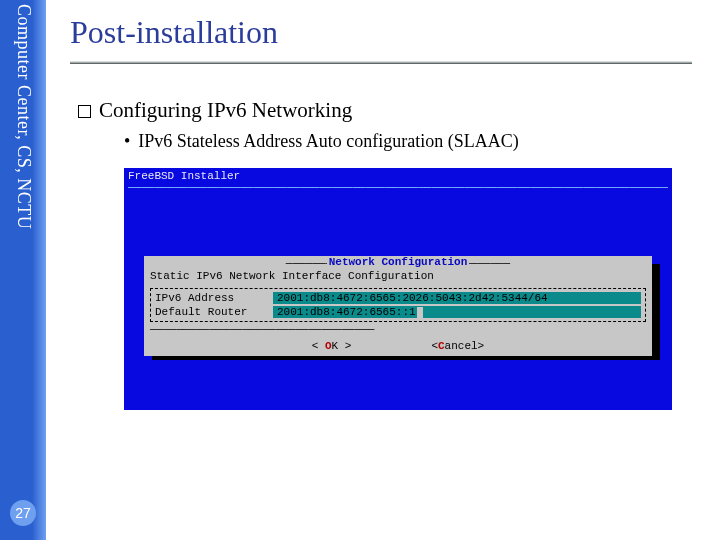 The height and width of the screenshot is (540, 720). Describe the element at coordinates (318, 346) in the screenshot. I see `ok-button-pre: <` at that location.